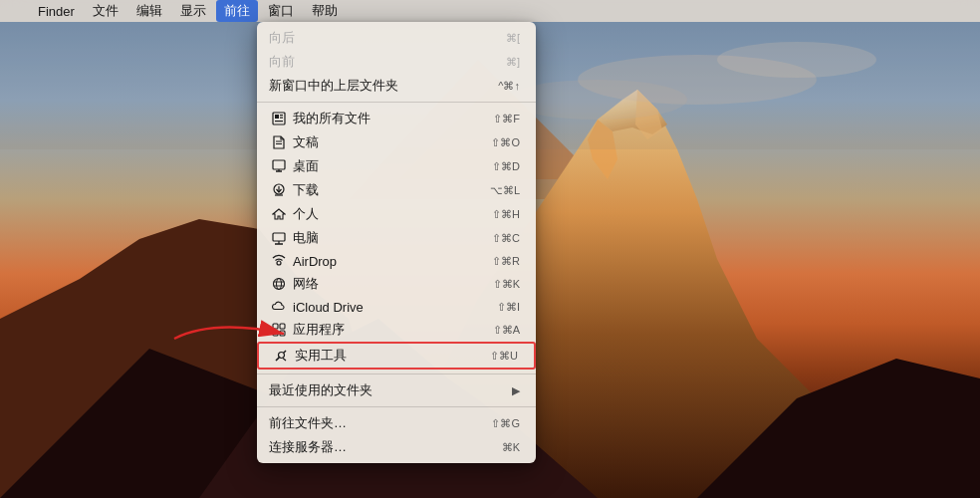  I want to click on menu-enclosing: 新窗口中的上层文件夹 ^⌘↑, so click(396, 86).